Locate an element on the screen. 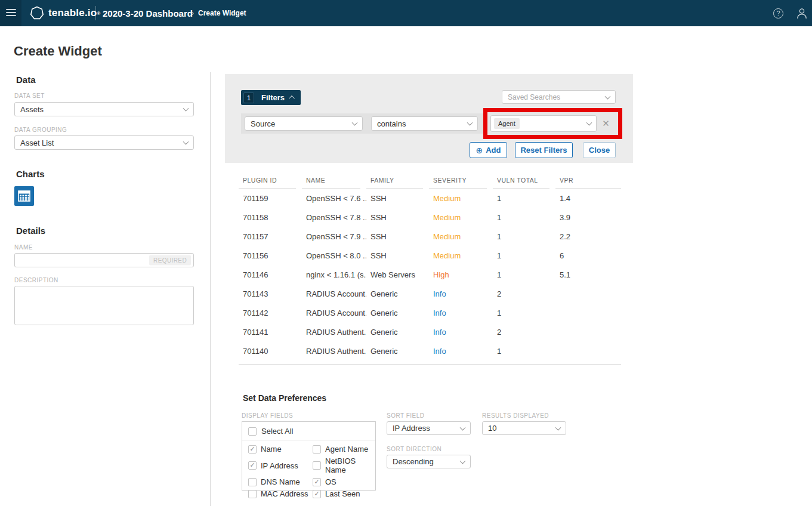 The width and height of the screenshot is (812, 512). column-header: VULN TOTAL is located at coordinates (521, 183).